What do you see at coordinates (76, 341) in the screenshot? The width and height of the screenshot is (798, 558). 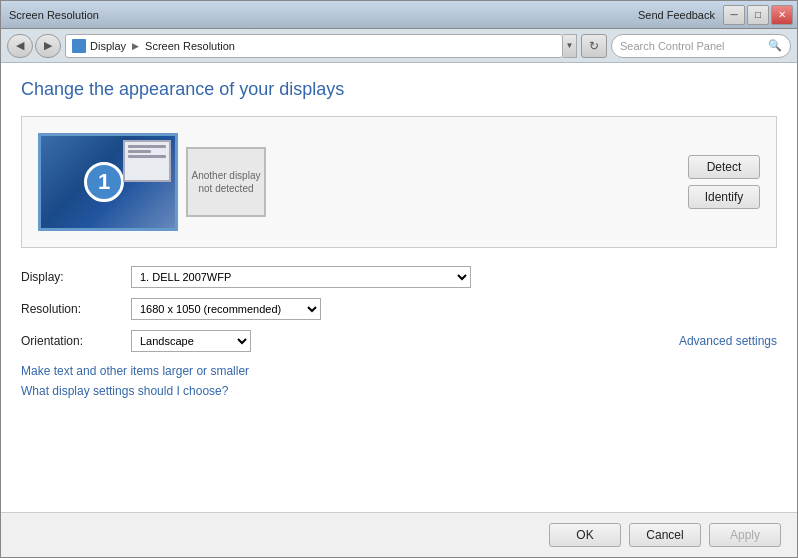 I see `orientation-label: Orientation:` at bounding box center [76, 341].